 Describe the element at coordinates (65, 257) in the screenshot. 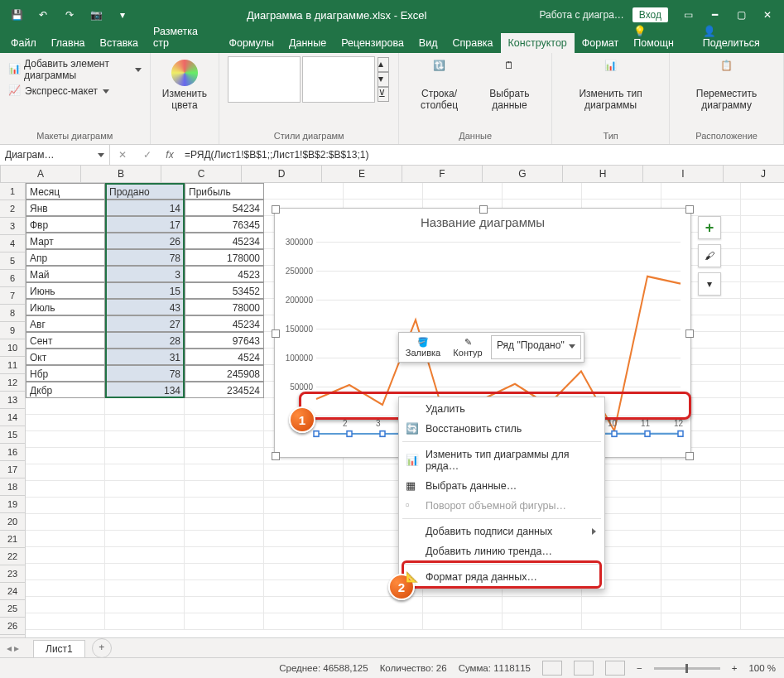

I see `cell: Апр` at that location.